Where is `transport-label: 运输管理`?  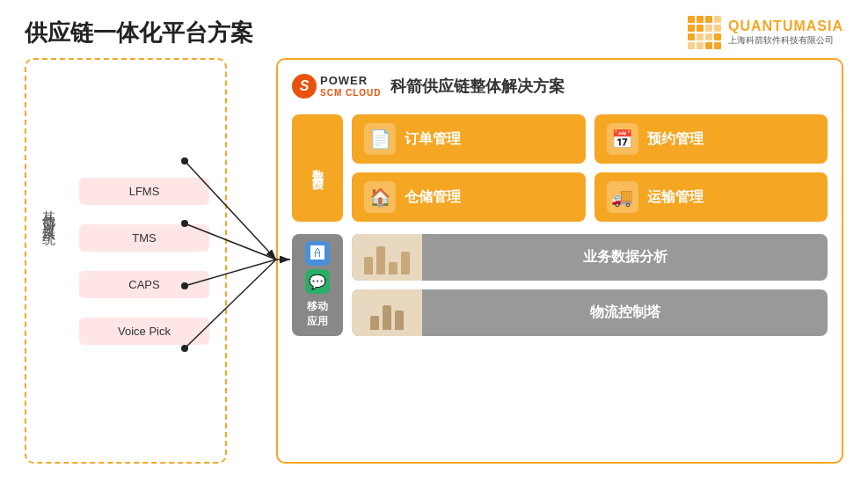 transport-label: 运输管理 is located at coordinates (675, 197).